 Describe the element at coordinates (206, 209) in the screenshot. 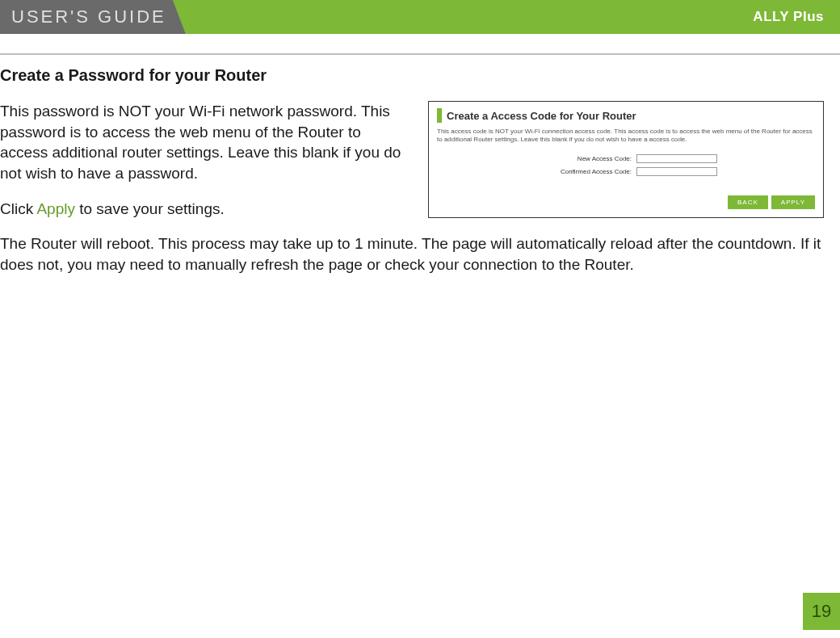

I see `paragraph-2: Click Apply to save your settings.` at that location.